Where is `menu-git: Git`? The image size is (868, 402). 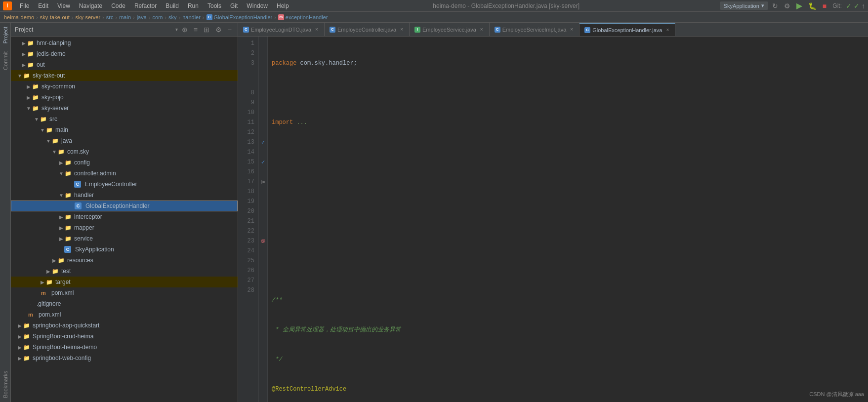 menu-git: Git is located at coordinates (234, 6).